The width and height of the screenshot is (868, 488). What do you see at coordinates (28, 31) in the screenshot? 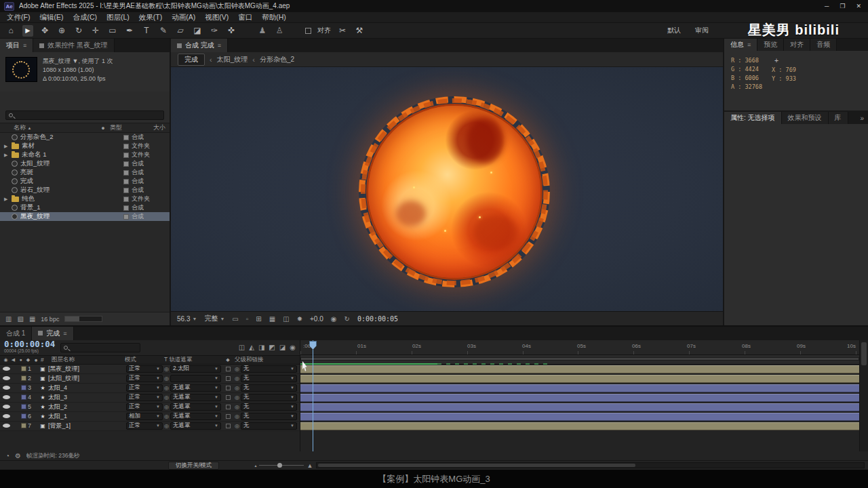
I see `selection-tool-icon: ►` at bounding box center [28, 31].